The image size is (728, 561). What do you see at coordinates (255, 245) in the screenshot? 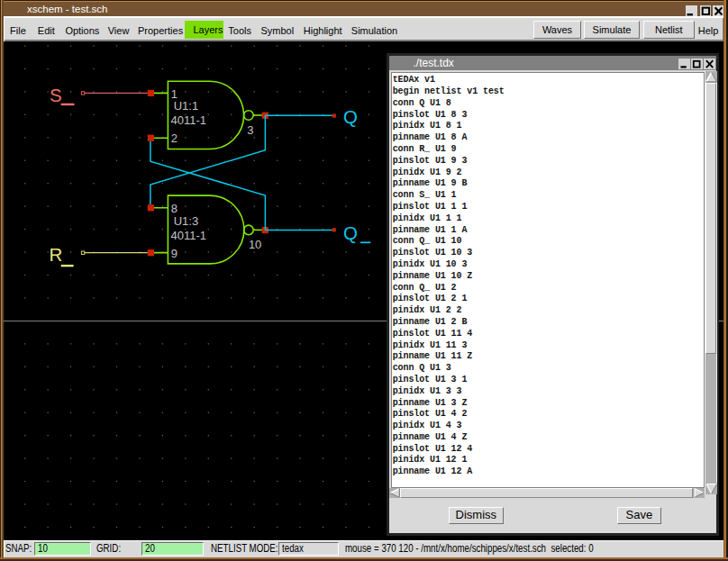
I see `svg-text: 10` at bounding box center [255, 245].